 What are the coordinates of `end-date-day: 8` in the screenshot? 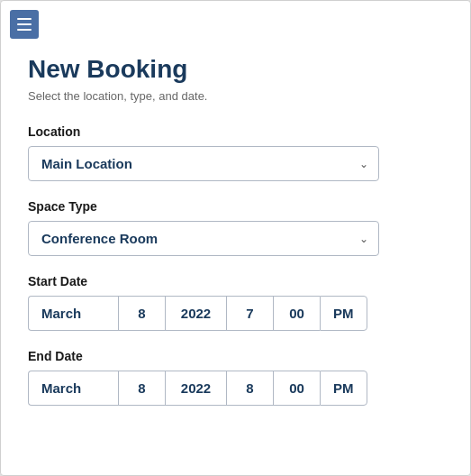 It's located at (141, 388).